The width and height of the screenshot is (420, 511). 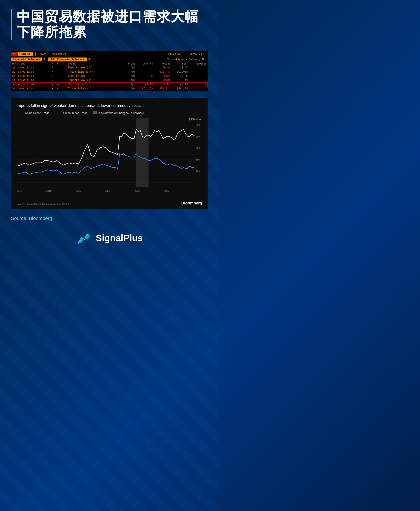 What do you see at coordinates (109, 64) in the screenshot?
I see `table-column-headers: Date Time A M R Event Period Surv(M) Act…` at bounding box center [109, 64].